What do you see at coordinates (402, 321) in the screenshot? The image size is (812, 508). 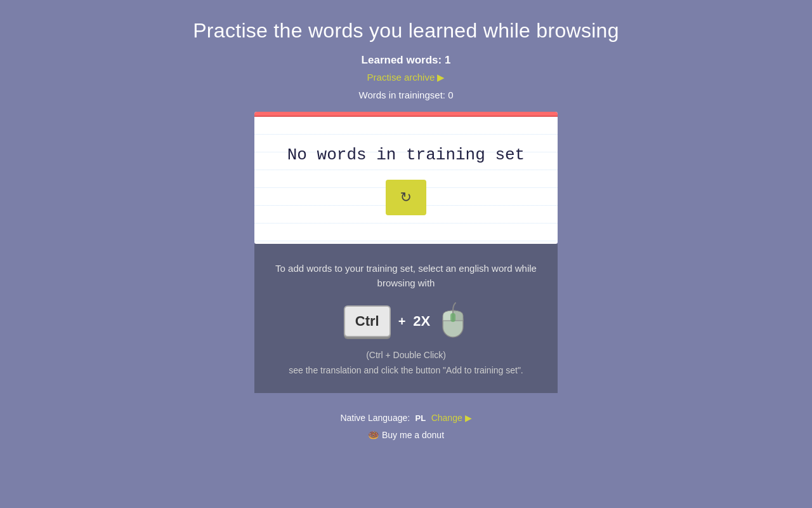 I see `plus-sign: +` at bounding box center [402, 321].